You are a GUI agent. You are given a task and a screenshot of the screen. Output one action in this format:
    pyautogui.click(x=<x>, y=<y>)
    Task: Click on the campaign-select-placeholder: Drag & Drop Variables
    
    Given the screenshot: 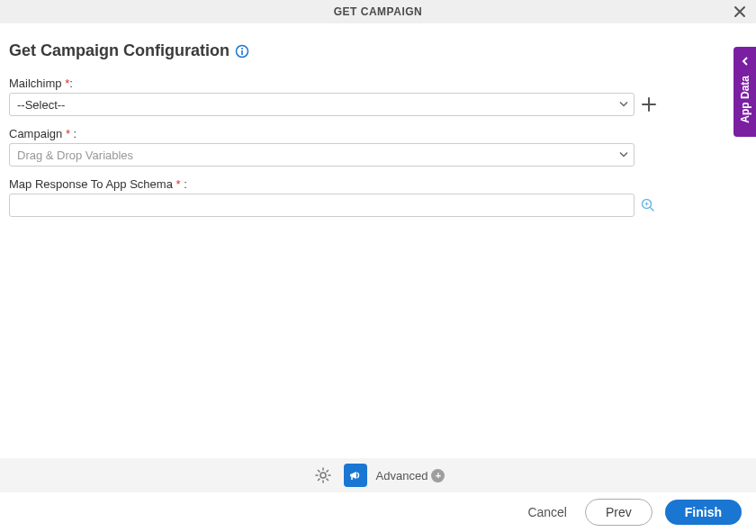 What is the action you would take?
    pyautogui.click(x=76, y=155)
    